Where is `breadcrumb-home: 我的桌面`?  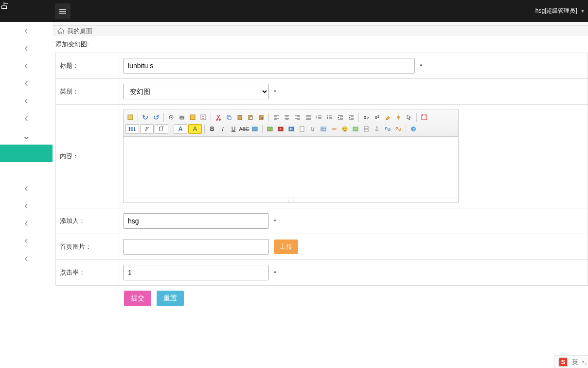 breadcrumb-home: 我的桌面 is located at coordinates (80, 31).